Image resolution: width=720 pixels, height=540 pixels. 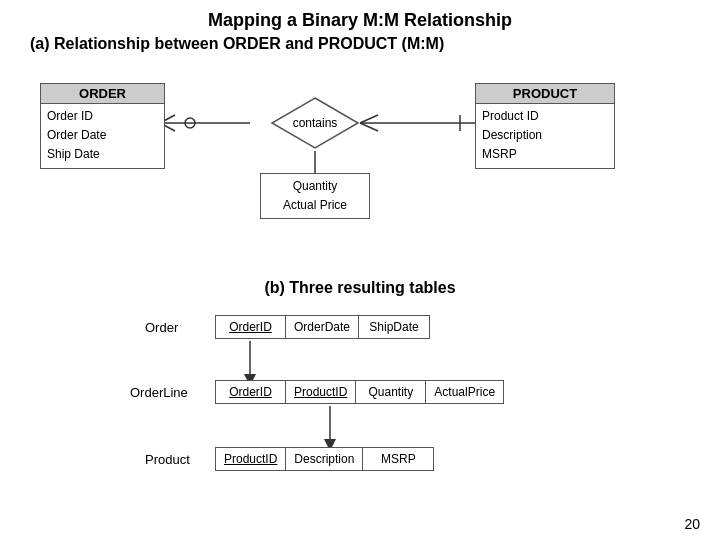 What do you see at coordinates (315, 124) in the screenshot?
I see `contains-diamond: contains` at bounding box center [315, 124].